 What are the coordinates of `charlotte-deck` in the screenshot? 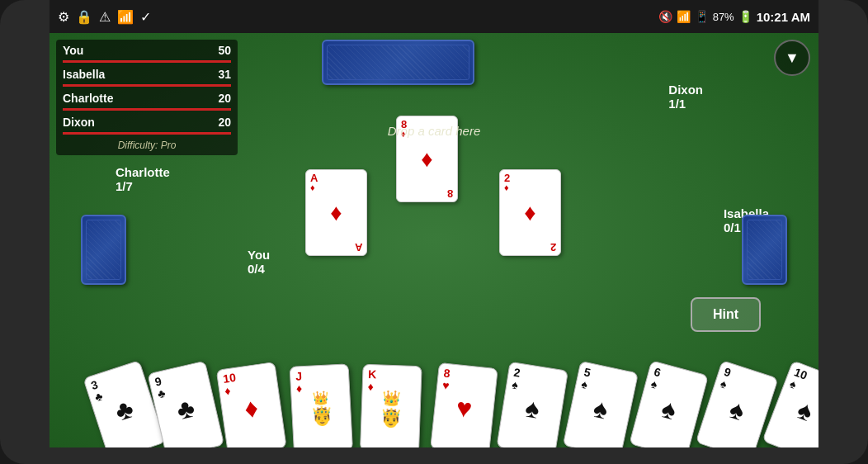 It's located at (104, 249).